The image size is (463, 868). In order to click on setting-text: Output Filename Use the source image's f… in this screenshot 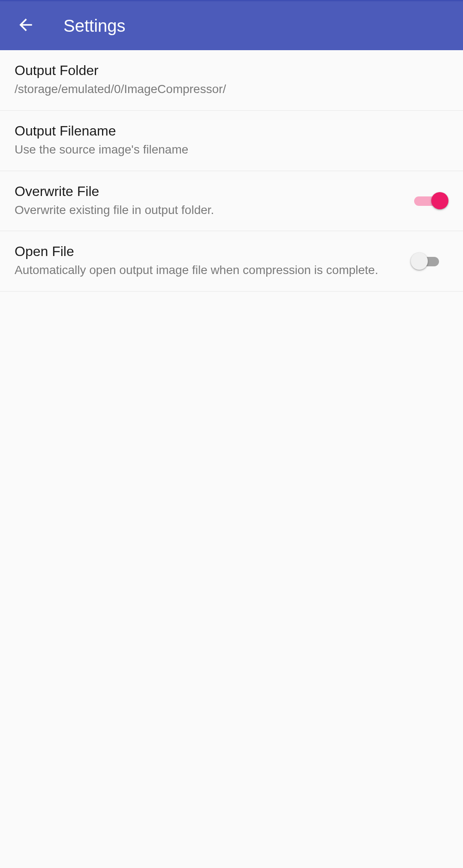, I will do `click(232, 141)`.